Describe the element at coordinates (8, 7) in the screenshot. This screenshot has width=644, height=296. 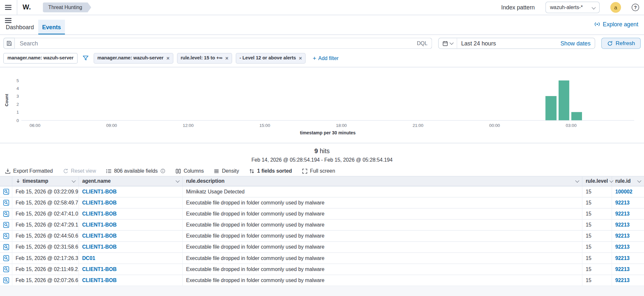
I see `menu-icon` at that location.